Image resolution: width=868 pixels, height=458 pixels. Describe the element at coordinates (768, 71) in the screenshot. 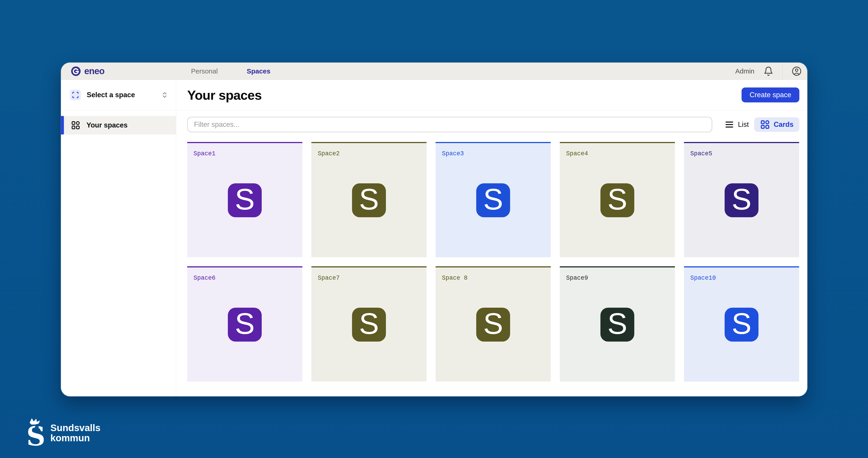

I see `header-right: Admin` at that location.